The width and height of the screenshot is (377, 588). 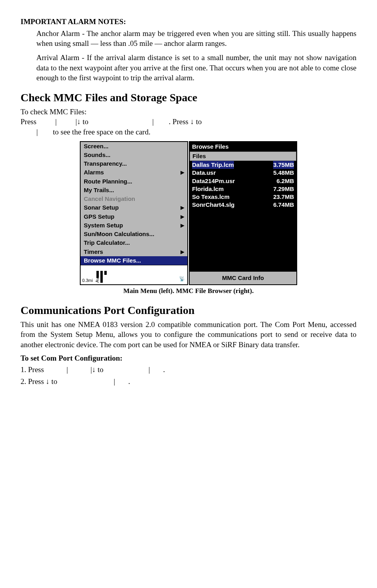 What do you see at coordinates (134, 146) in the screenshot?
I see `menu-item-screen: Screen...` at bounding box center [134, 146].